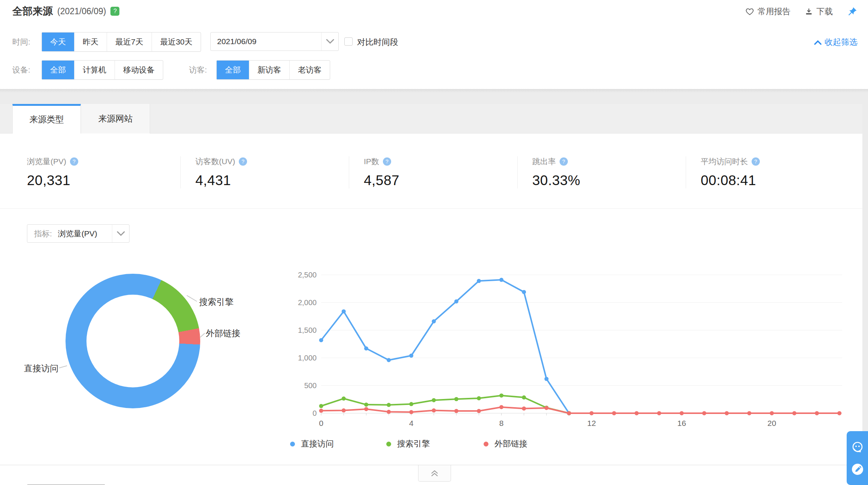 The width and height of the screenshot is (868, 485). What do you see at coordinates (865, 295) in the screenshot?
I see `page-right-edge` at bounding box center [865, 295].